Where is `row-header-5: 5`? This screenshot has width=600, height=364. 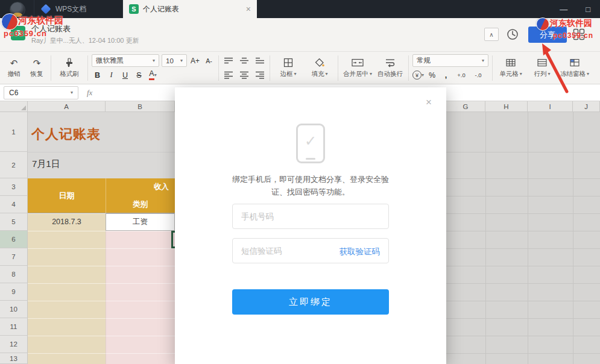
row-header-5: 5 is located at coordinates (14, 222).